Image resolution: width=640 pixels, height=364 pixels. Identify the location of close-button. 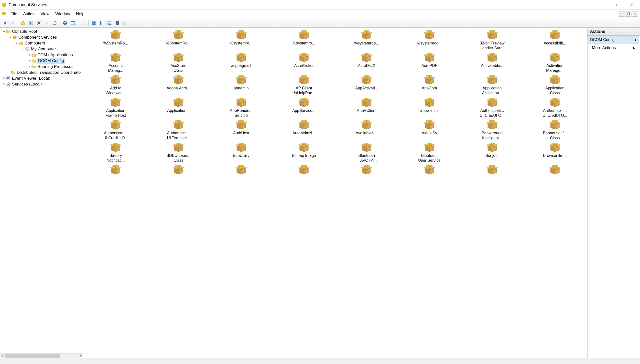
(632, 5).